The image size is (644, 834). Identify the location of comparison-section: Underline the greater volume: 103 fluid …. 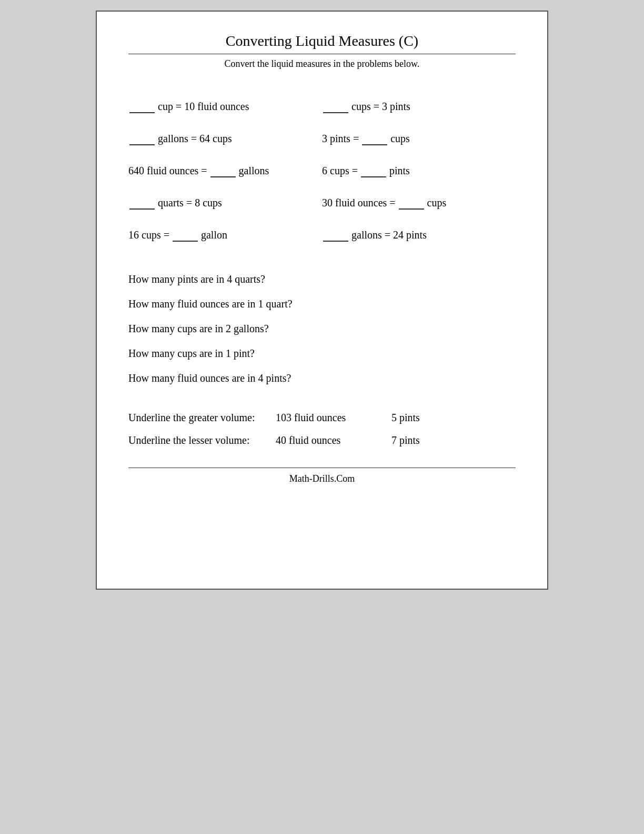
(322, 429).